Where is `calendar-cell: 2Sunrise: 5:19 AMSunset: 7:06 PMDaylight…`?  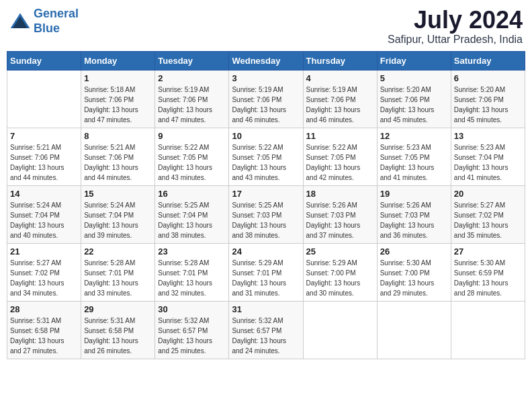 calendar-cell: 2Sunrise: 5:19 AMSunset: 7:06 PMDaylight… is located at coordinates (192, 99).